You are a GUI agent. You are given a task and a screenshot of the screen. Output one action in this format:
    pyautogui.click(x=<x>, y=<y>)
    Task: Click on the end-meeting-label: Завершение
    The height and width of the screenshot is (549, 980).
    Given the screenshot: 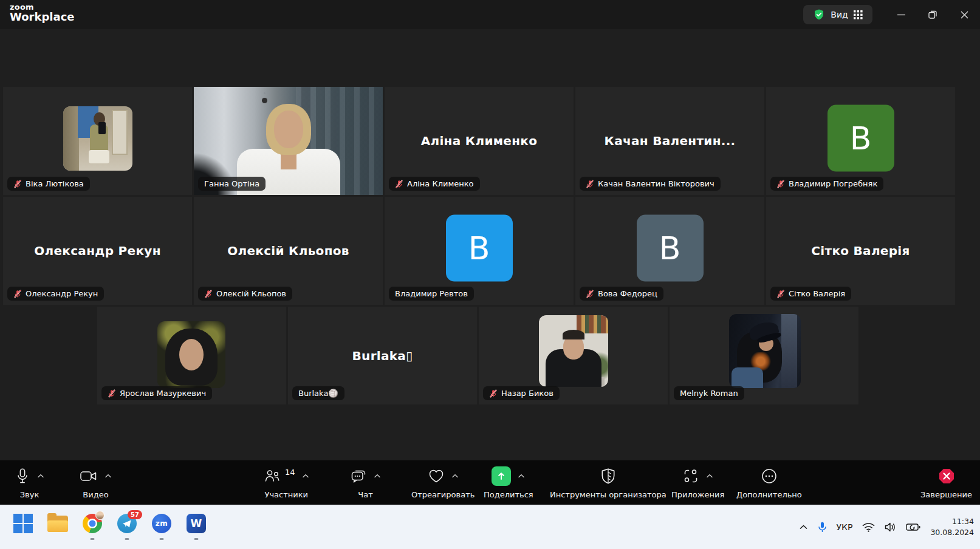 What is the action you would take?
    pyautogui.click(x=947, y=494)
    